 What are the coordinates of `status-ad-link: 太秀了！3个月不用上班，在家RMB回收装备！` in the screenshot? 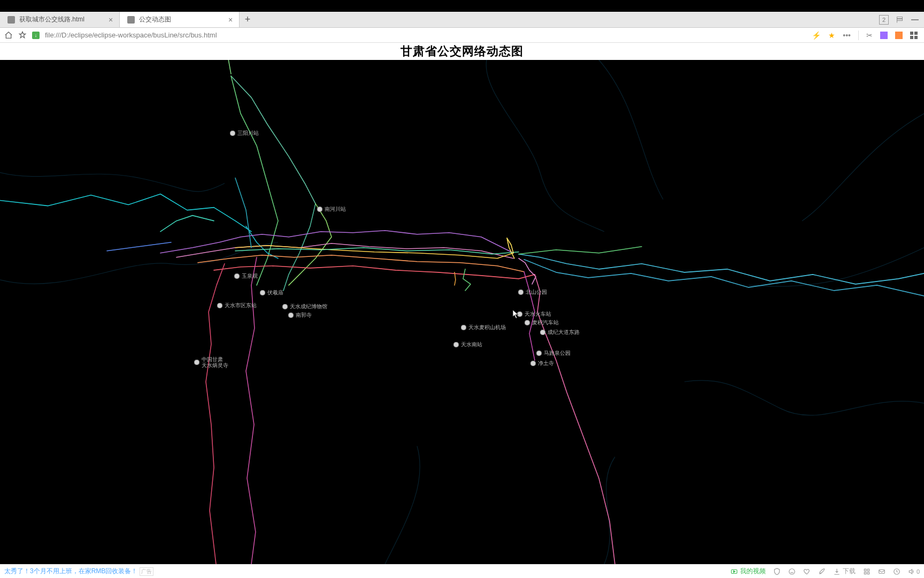 It's located at (71, 572).